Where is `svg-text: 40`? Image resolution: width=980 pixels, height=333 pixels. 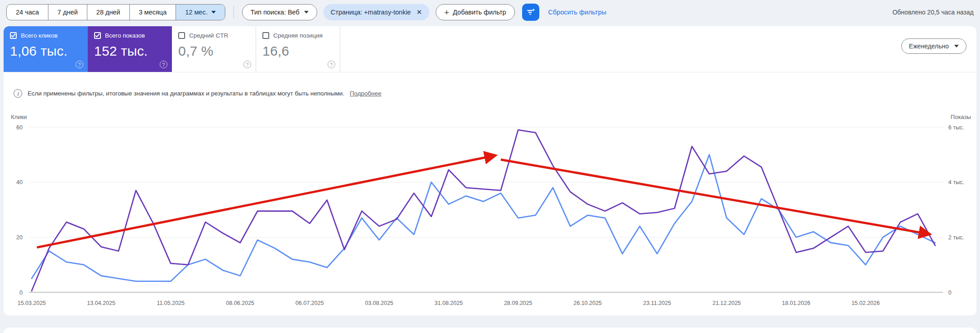
svg-text: 40 is located at coordinates (19, 182).